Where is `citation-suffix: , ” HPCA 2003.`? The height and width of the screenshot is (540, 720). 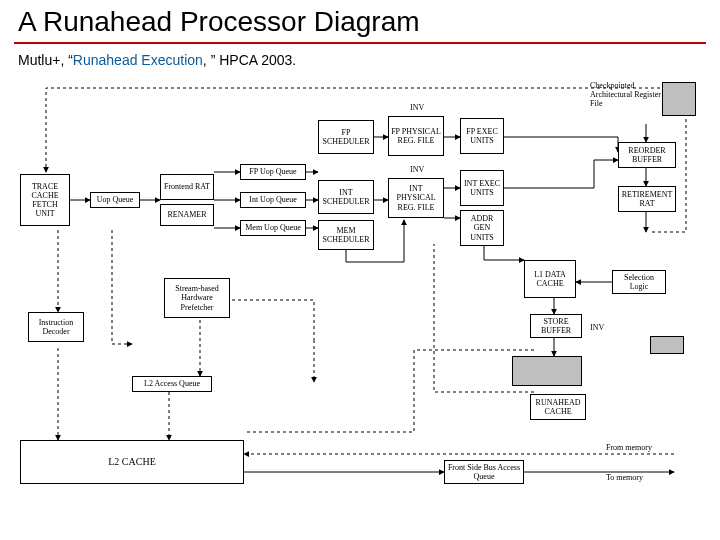
citation-suffix: , ” HPCA 2003. is located at coordinates (250, 60).